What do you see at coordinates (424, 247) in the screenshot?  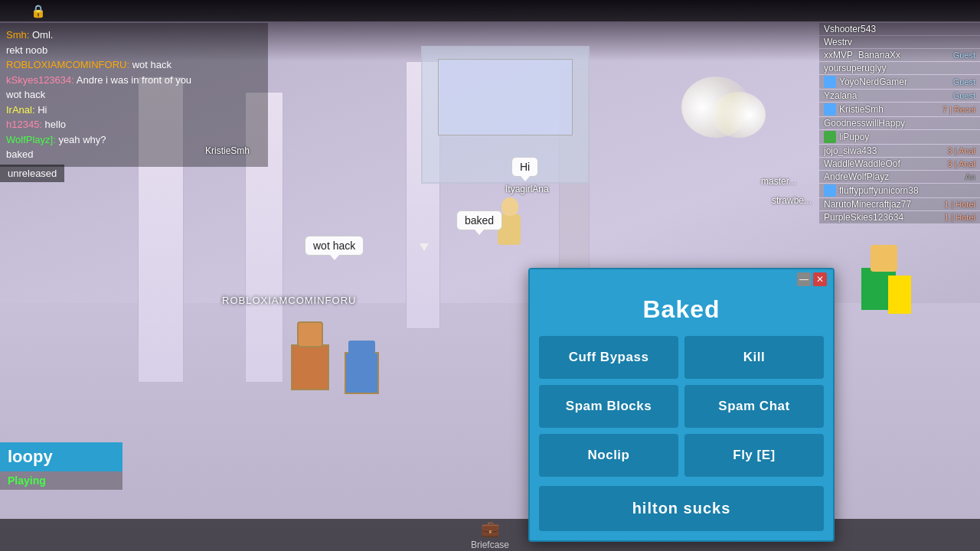 I see `cursor` at bounding box center [424, 247].